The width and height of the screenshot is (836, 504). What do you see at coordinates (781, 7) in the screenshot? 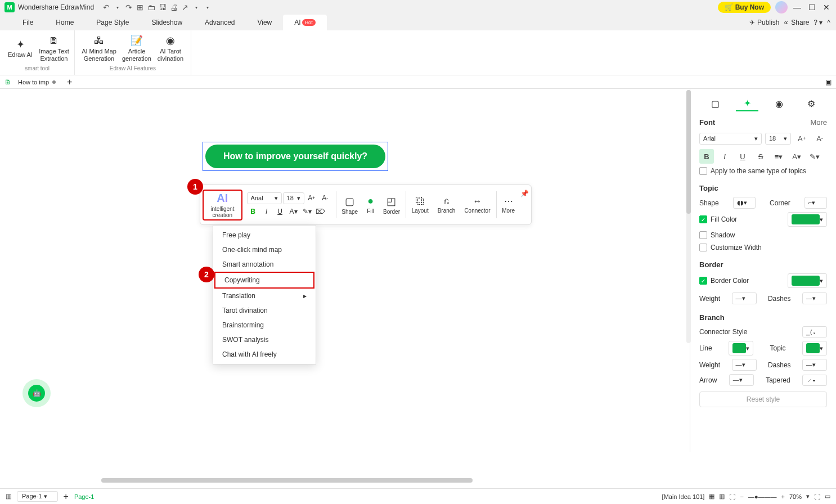
I see `user-avatar` at bounding box center [781, 7].